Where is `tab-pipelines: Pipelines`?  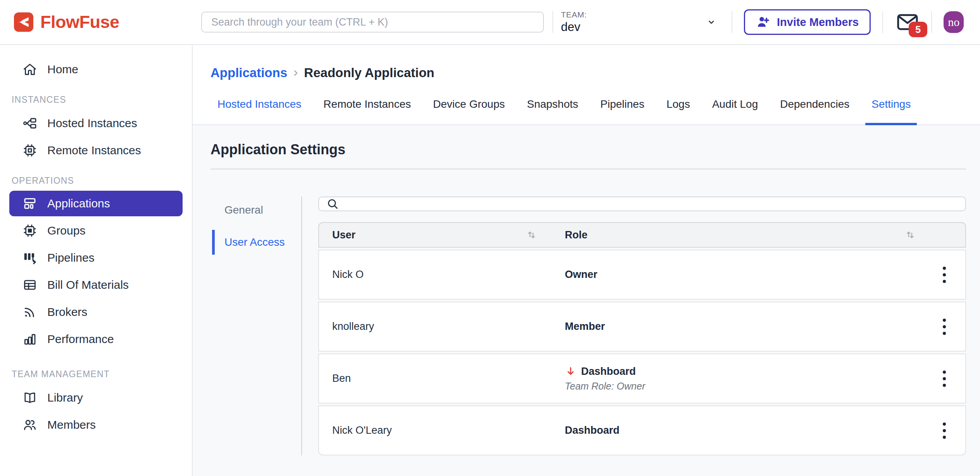 tab-pipelines: Pipelines is located at coordinates (623, 111).